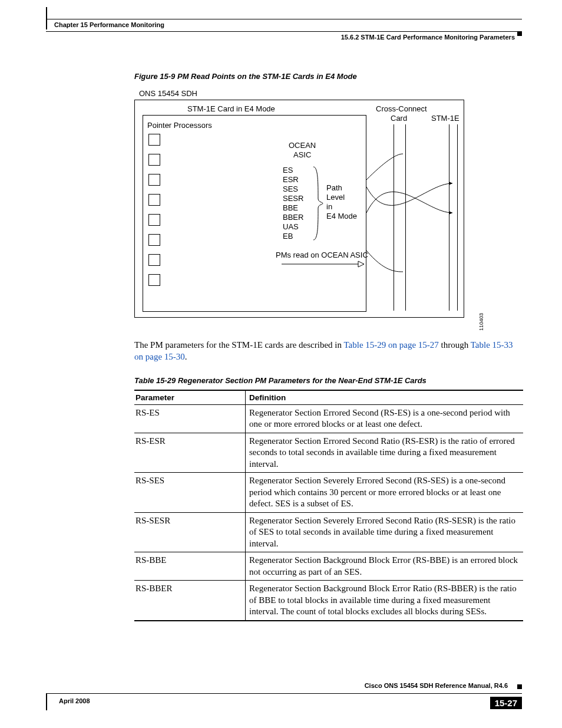 The width and height of the screenshot is (562, 728). What do you see at coordinates (291, 227) in the screenshot?
I see `fig-pm-uas: UAS` at bounding box center [291, 227].